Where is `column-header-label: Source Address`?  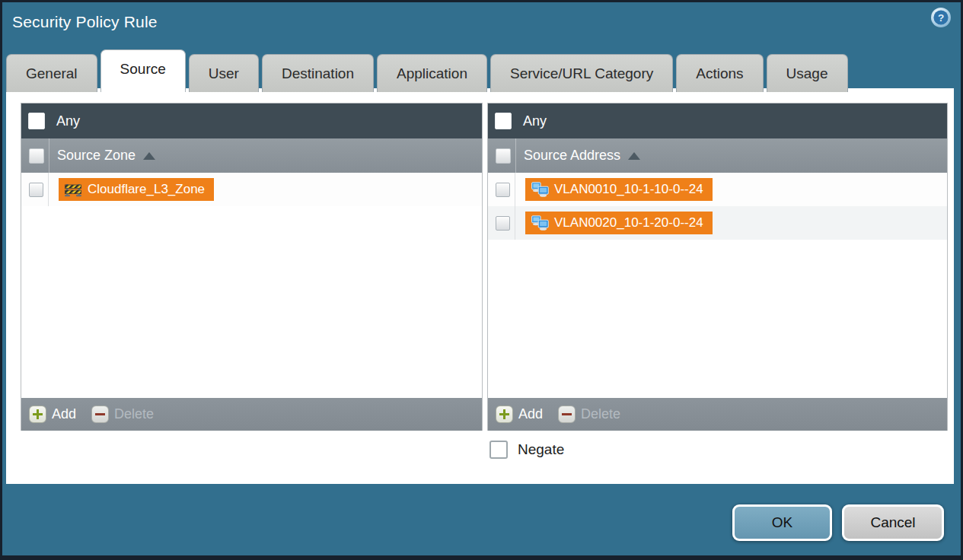
column-header-label: Source Address is located at coordinates (572, 155).